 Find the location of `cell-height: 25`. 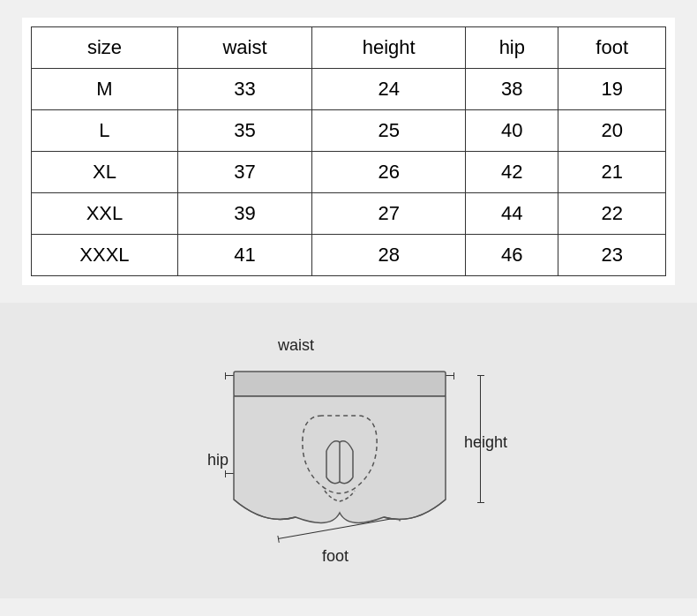

cell-height: 25 is located at coordinates (389, 131).